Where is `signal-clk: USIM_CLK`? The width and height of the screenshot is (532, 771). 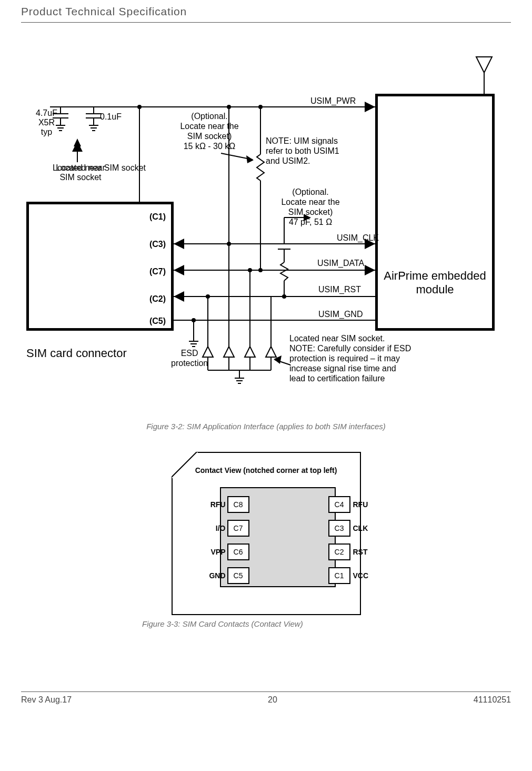 signal-clk: USIM_CLK is located at coordinates (358, 238).